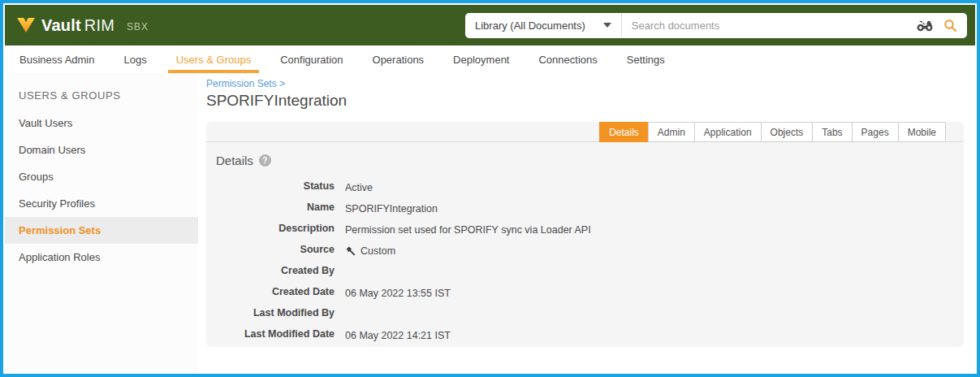 The height and width of the screenshot is (377, 980). What do you see at coordinates (624, 132) in the screenshot?
I see `tab-details: Details` at bounding box center [624, 132].